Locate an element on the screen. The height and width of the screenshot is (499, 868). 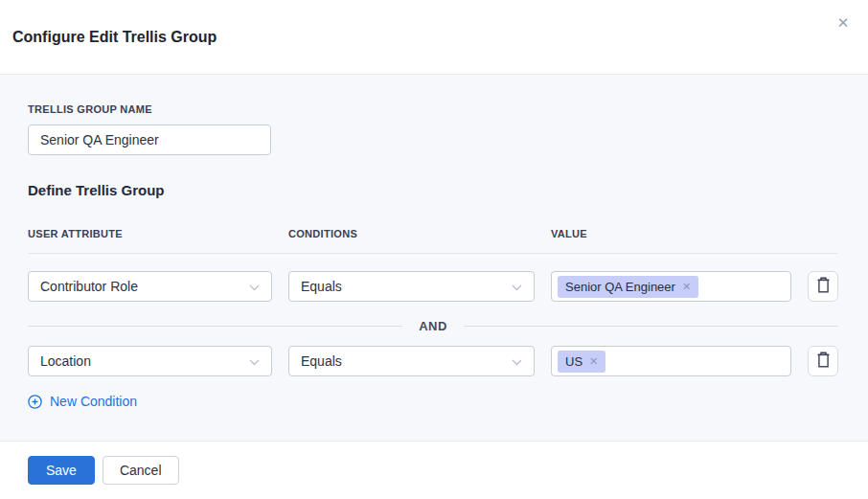
condition-row-2: Location Equals US ✕ is located at coordinates (433, 361).